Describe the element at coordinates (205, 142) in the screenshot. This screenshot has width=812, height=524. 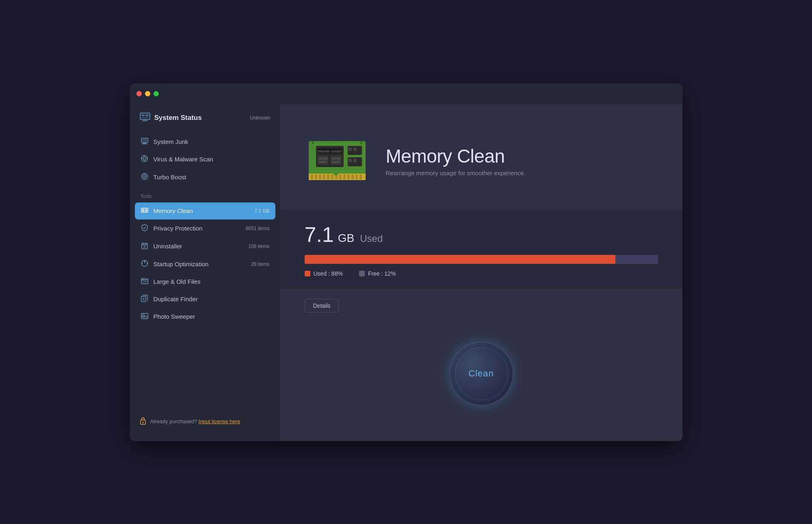
I see `sidebar-item-system-junk: System Junk` at that location.